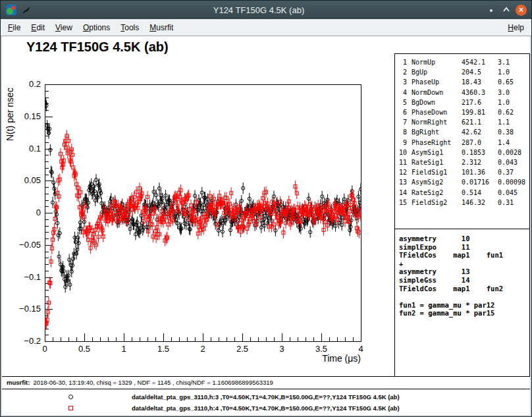 The image size is (532, 417). Describe the element at coordinates (521, 11) in the screenshot. I see `close-button: ×` at that location.